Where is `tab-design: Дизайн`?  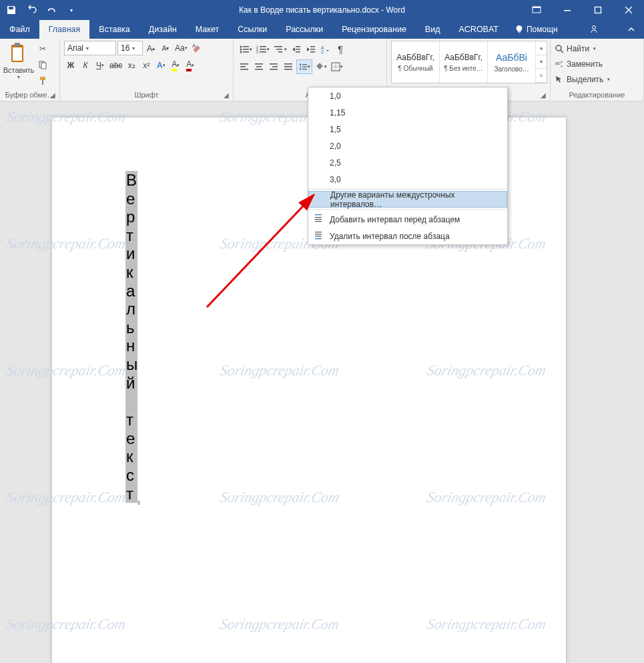 tab-design: Дизайн is located at coordinates (163, 29).